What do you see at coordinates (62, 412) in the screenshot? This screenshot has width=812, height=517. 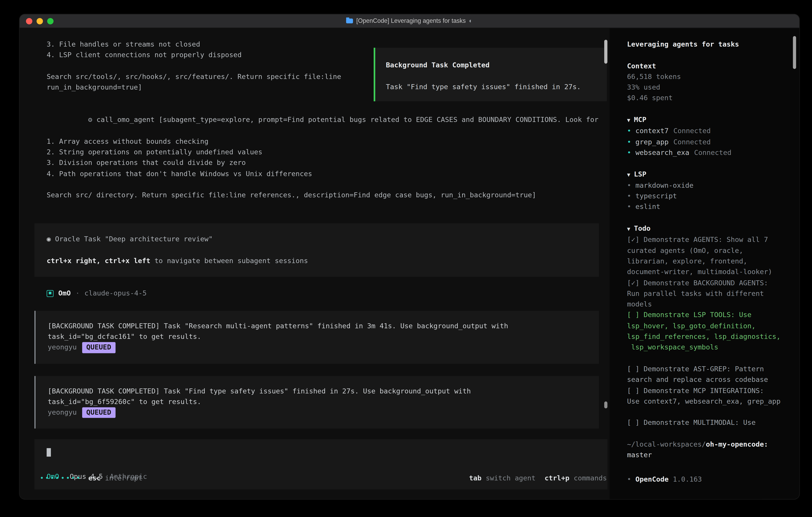 I see `message-author: yeongyu` at bounding box center [62, 412].